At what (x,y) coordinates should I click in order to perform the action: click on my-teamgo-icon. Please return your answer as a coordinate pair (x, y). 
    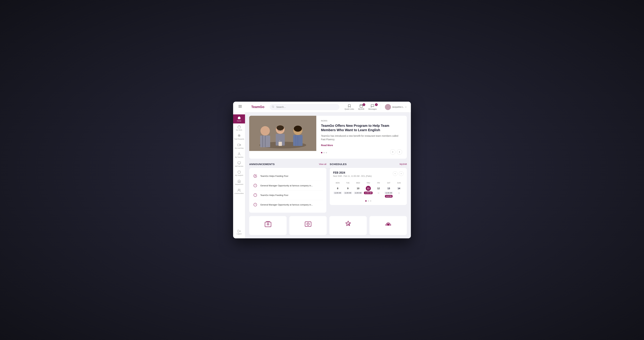
    Looking at the image, I should click on (239, 154).